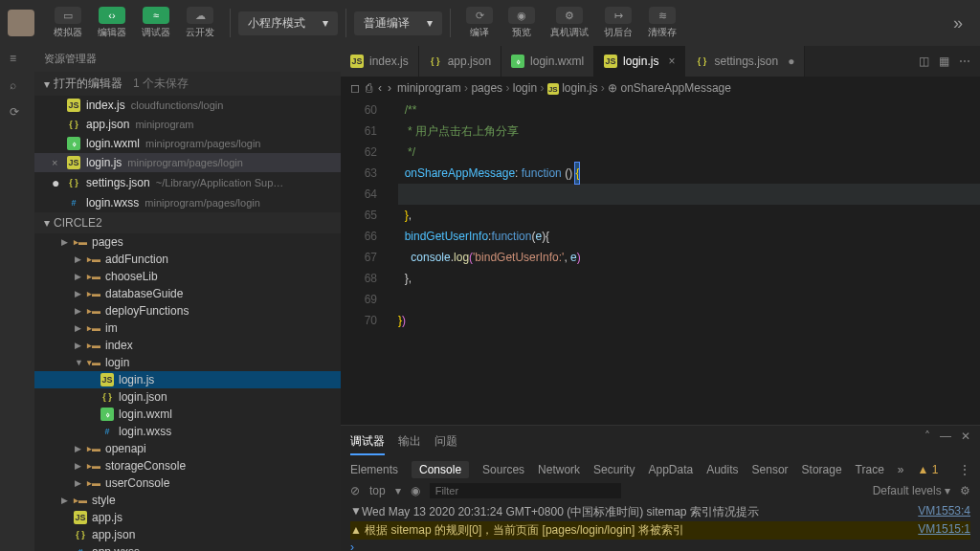 The width and height of the screenshot is (980, 551). I want to click on devtab-output: 输出, so click(410, 442).